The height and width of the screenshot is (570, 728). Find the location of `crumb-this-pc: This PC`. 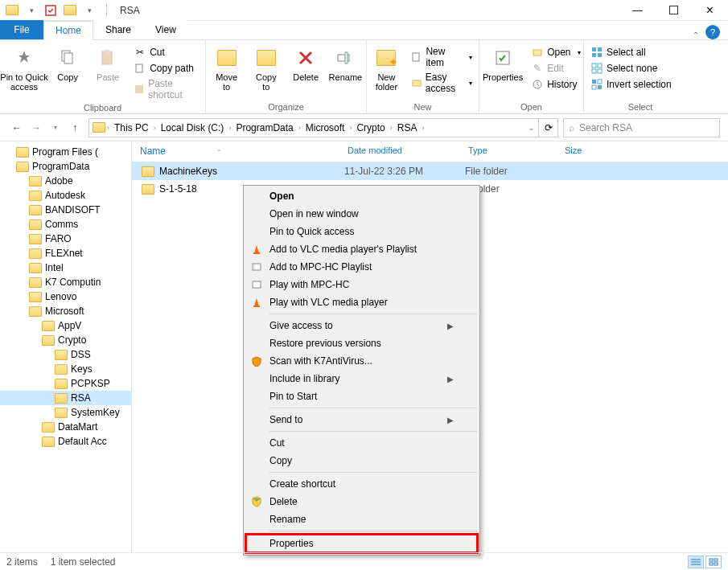

crumb-this-pc: This PC is located at coordinates (132, 128).